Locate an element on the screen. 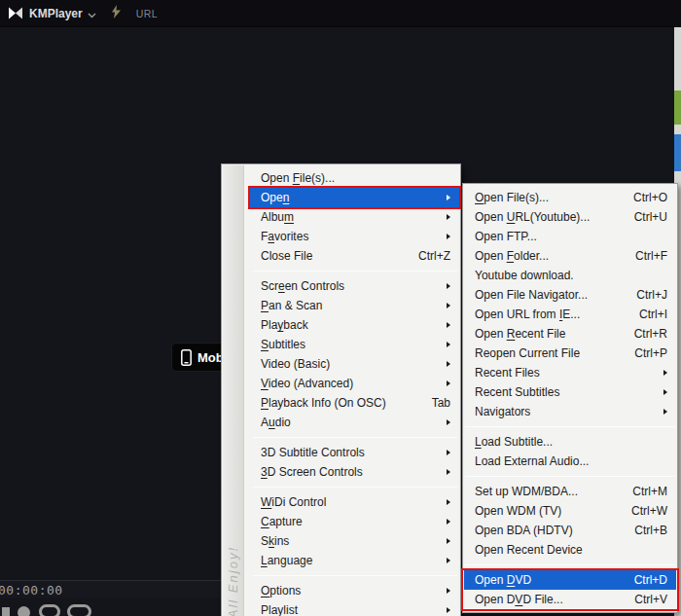  player-controls is located at coordinates (47, 610).